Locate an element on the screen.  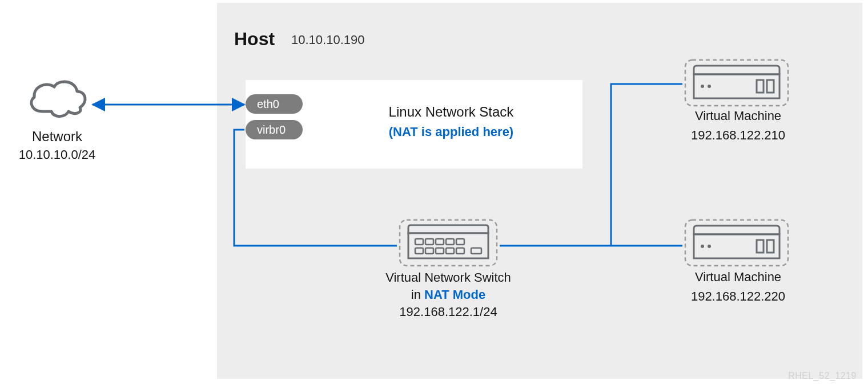
switch-mode-value: NAT Mode is located at coordinates (455, 295).